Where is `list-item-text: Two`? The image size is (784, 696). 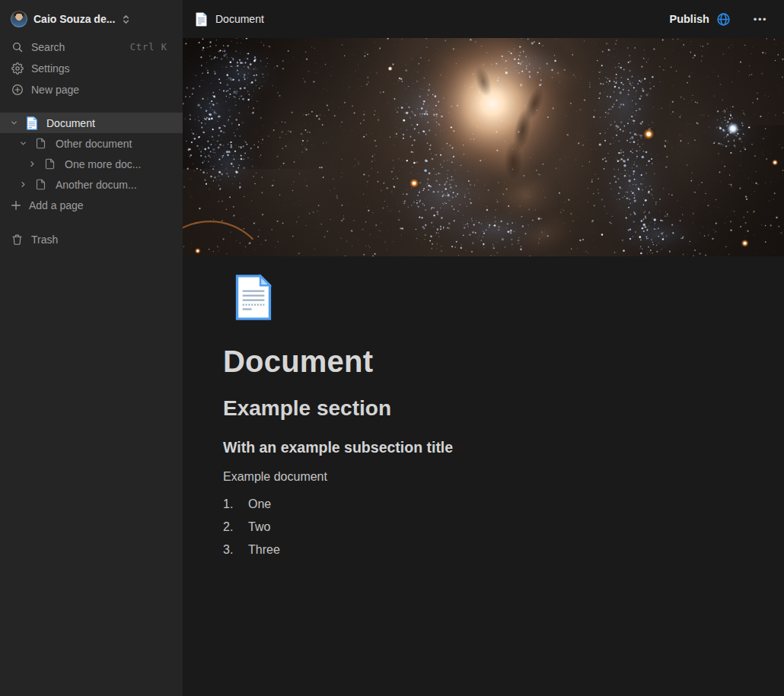
list-item-text: Two is located at coordinates (259, 527).